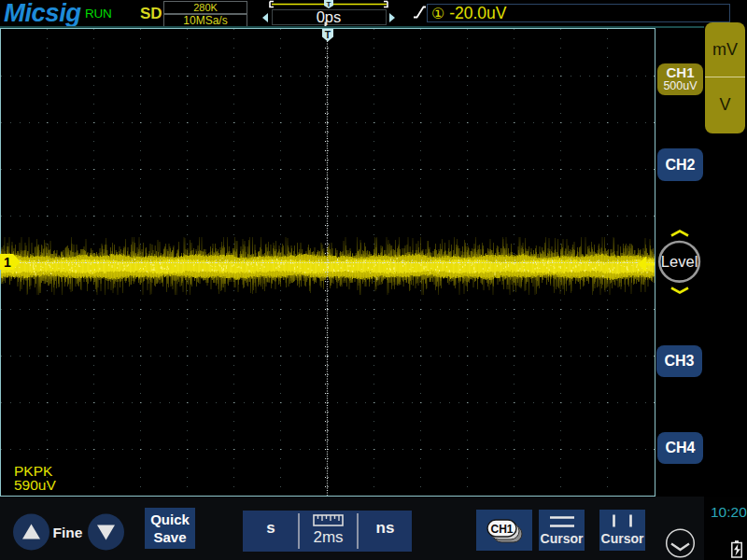 Image resolution: width=747 pixels, height=560 pixels. What do you see at coordinates (329, 17) in the screenshot?
I see `svg-text: 0ps` at bounding box center [329, 17].